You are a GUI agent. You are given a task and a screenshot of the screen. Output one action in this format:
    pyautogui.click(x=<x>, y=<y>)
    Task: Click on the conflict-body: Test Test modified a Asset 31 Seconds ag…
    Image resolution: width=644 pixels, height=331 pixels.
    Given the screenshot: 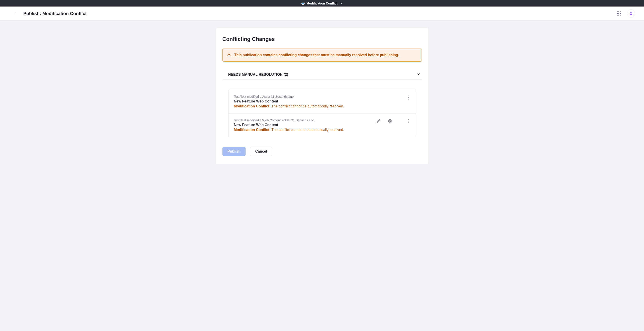 What is the action you would take?
    pyautogui.click(x=316, y=102)
    